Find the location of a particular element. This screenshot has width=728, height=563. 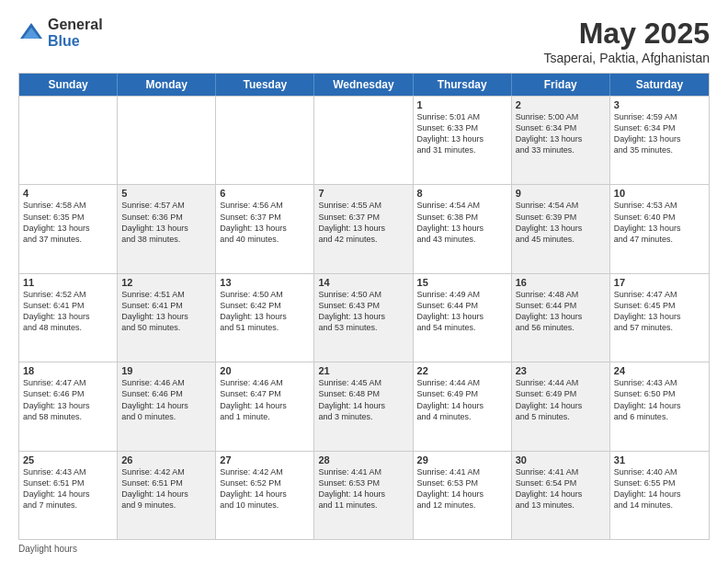

cal-cell-26: 26Sunrise: 4:42 AM Sunset: 6:51 PM Dayli… is located at coordinates (167, 495).